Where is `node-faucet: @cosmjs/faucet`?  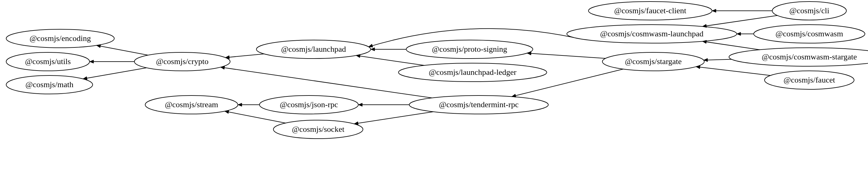 node-faucet: @cosmjs/faucet is located at coordinates (809, 80).